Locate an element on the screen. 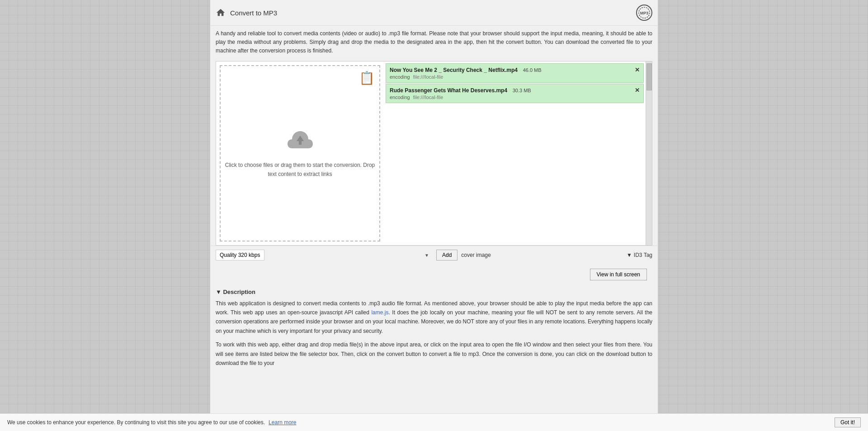 The height and width of the screenshot is (431, 868). header: Convert to MP3 MP3 is located at coordinates (434, 13).